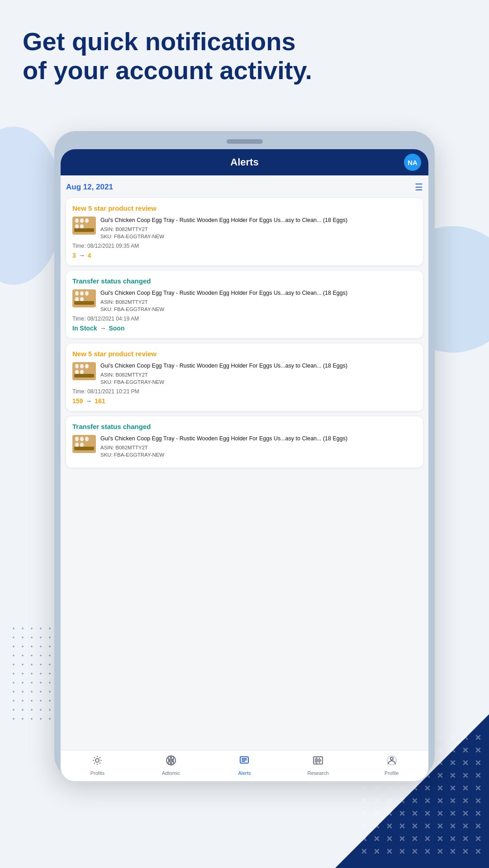  I want to click on product-info-1: Gui's Chicken Coop Egg Tray - Rustic Woo…, so click(259, 228).